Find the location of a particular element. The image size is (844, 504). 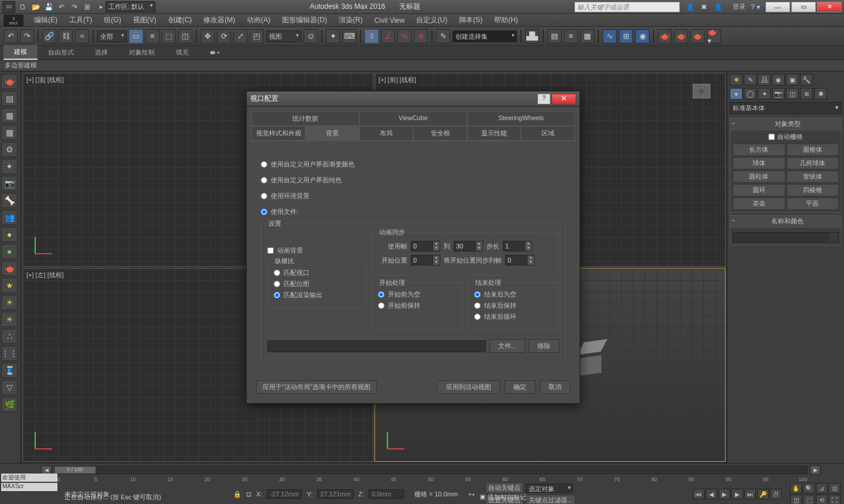

grass-icon: 🌿 is located at coordinates (9, 404).